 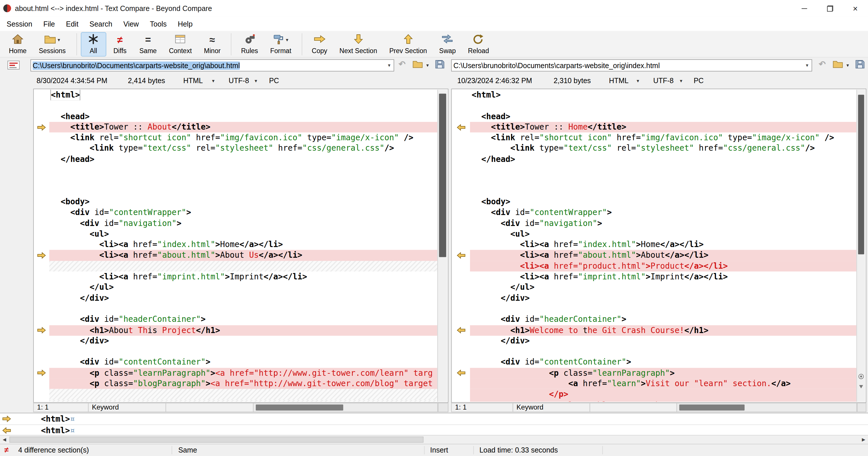 I want to click on left-save-icon, so click(x=440, y=64).